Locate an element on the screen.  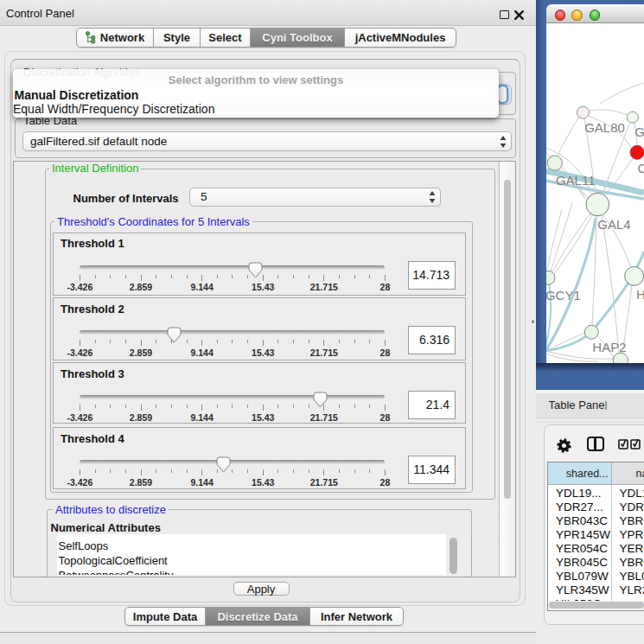
svg-text: C is located at coordinates (641, 168).